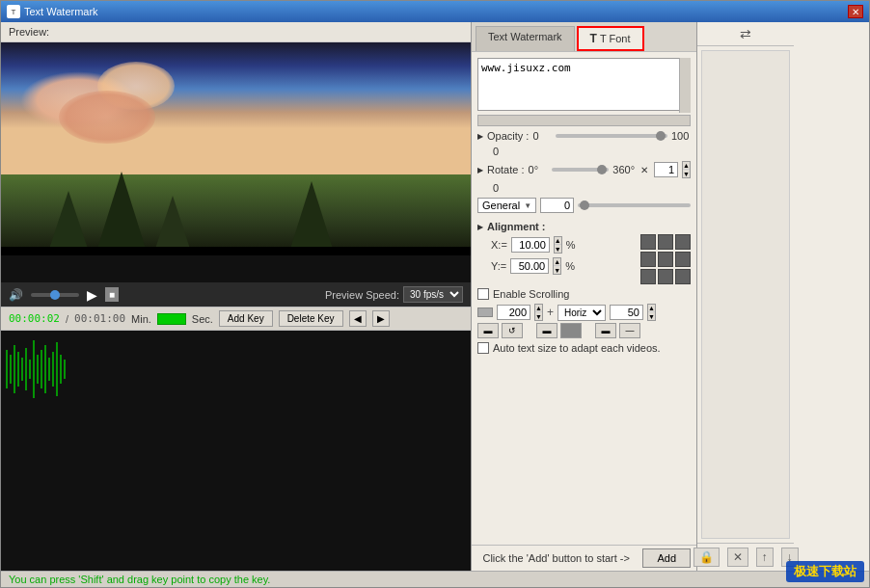 The width and height of the screenshot is (870, 588). What do you see at coordinates (512, 331) in the screenshot?
I see `effect-btn-2: ↺` at bounding box center [512, 331].